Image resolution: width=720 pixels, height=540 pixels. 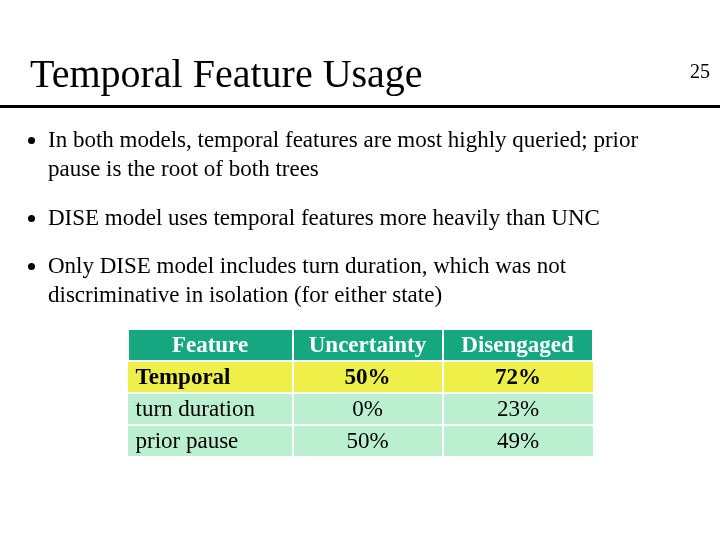 What do you see at coordinates (184, 376) in the screenshot?
I see `cell-feature-text: Temporal` at bounding box center [184, 376].